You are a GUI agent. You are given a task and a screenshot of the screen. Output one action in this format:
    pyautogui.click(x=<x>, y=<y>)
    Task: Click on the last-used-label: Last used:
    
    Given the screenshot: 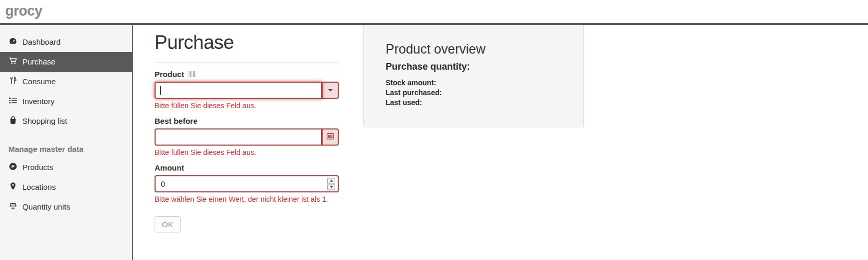 What is the action you would take?
    pyautogui.click(x=474, y=103)
    